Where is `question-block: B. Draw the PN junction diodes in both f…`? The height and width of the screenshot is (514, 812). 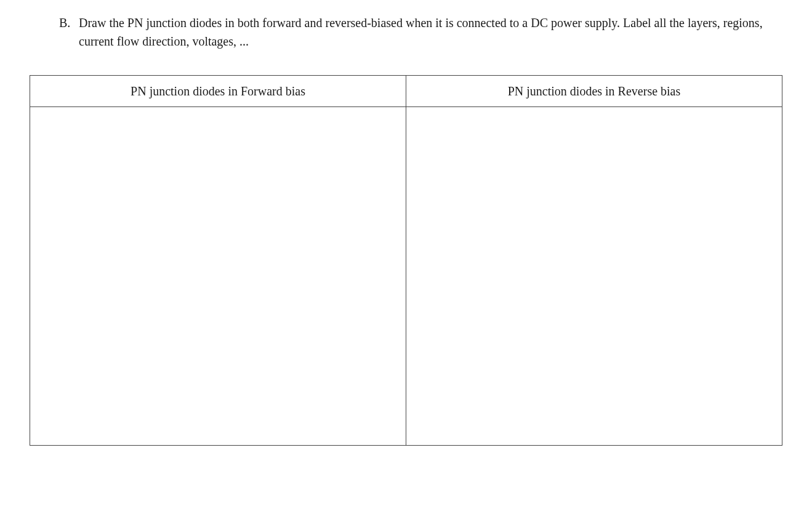
question-block: B. Draw the PN junction diodes in both f… is located at coordinates (406, 32).